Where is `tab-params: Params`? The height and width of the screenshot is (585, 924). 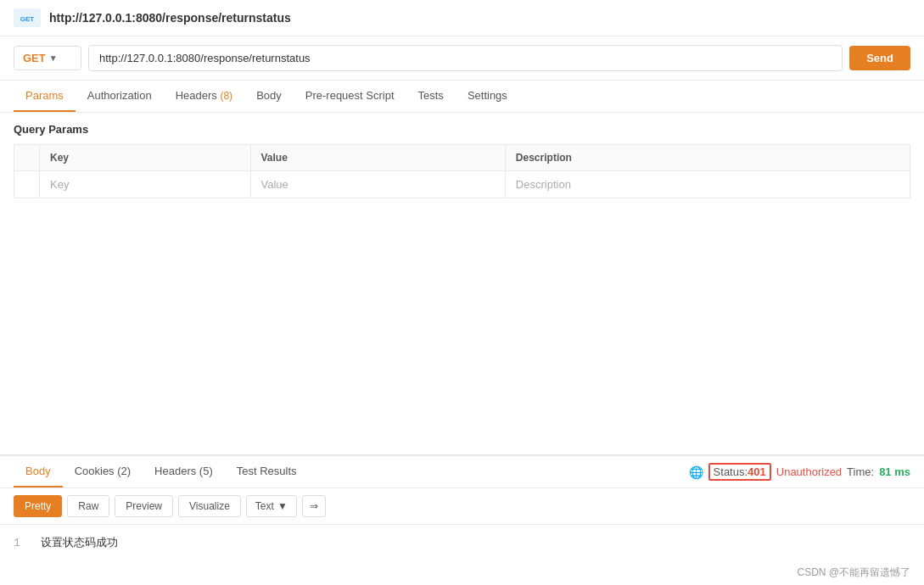 tab-params: Params is located at coordinates (44, 97).